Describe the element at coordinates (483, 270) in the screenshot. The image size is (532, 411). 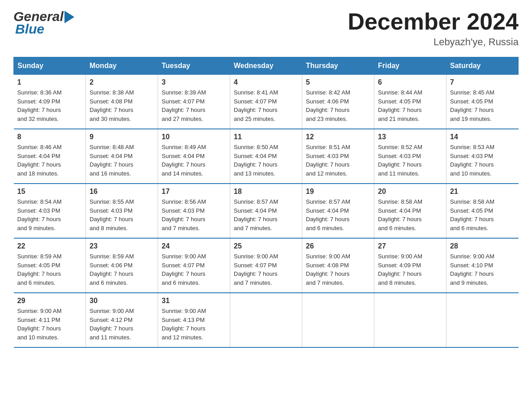
I see `day-info: Sunrise: 9:00 AM Sunset: 4:10 PM Dayligh…` at that location.